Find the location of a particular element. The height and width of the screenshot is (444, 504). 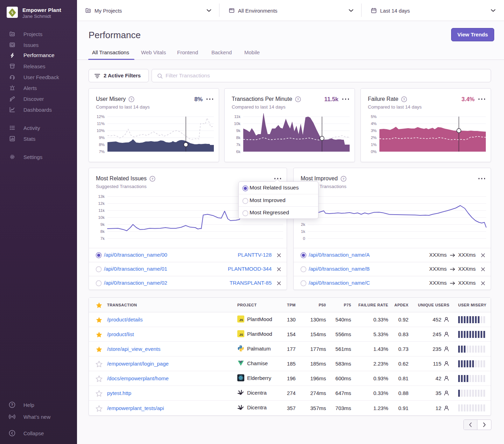

svg-text: 2k is located at coordinates (303, 224).